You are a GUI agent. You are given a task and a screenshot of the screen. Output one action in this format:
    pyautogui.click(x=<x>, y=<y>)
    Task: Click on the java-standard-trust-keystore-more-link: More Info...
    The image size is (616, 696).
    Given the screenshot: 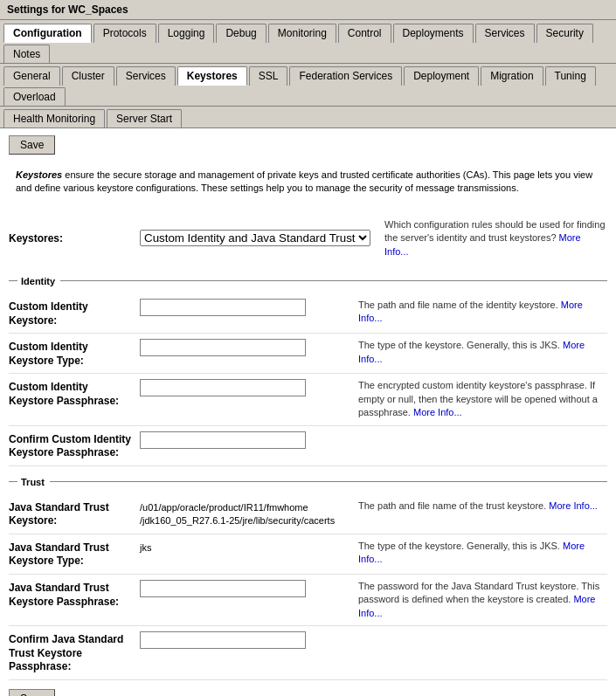 What is the action you would take?
    pyautogui.click(x=573, y=506)
    